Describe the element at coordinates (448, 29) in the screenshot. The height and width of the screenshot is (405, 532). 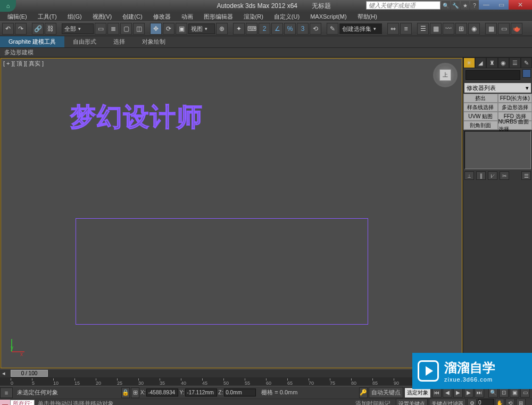
I see `curve-editor-button: 〰` at that location.